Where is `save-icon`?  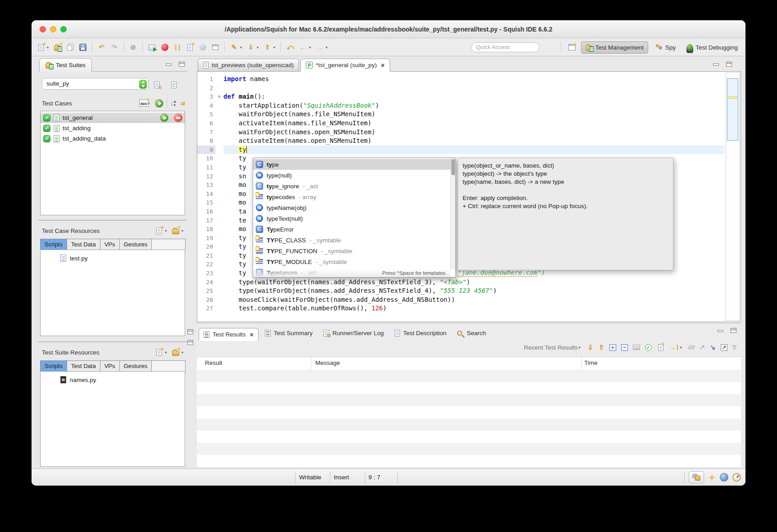
save-icon is located at coordinates (83, 47).